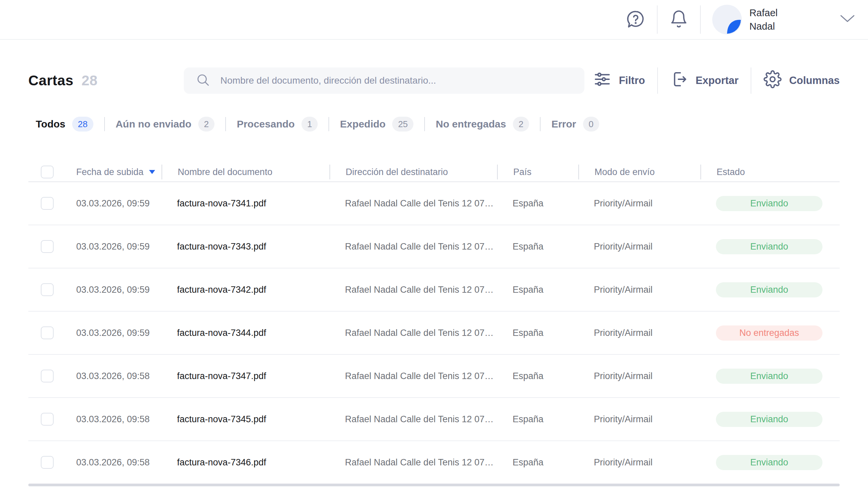 The width and height of the screenshot is (868, 489). I want to click on tab-label: No entregadas, so click(471, 124).